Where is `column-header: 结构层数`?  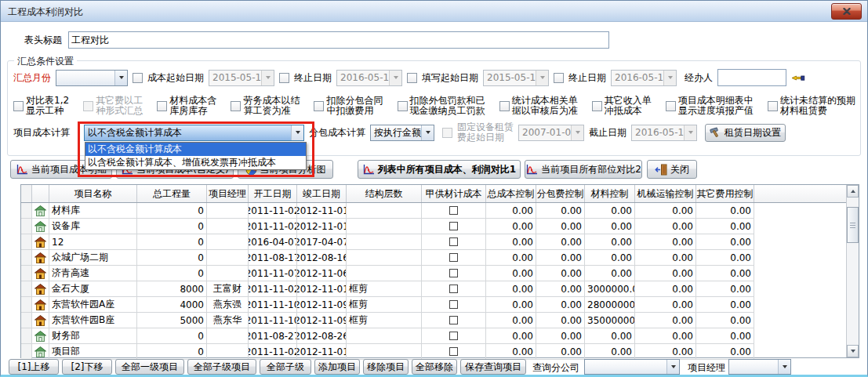
column-header: 结构层数 is located at coordinates (384, 194).